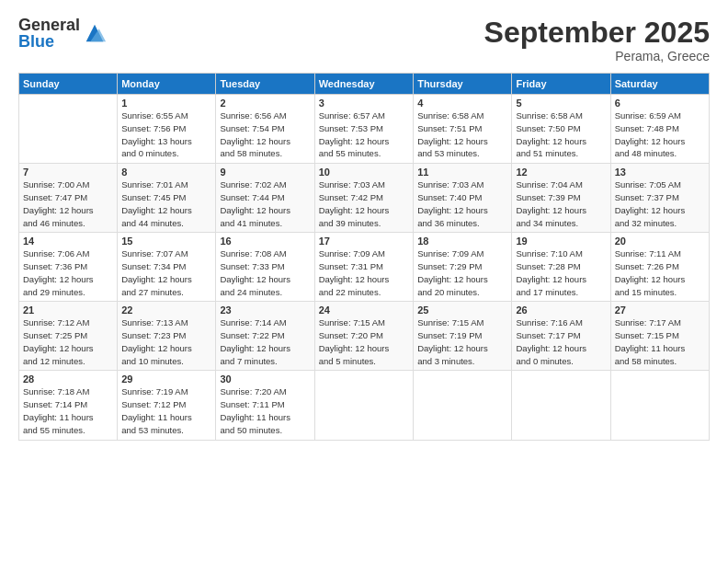  I want to click on day-info: Sunrise: 6:56 AM Sunset: 7:54 PM Dayligh…, so click(265, 134).